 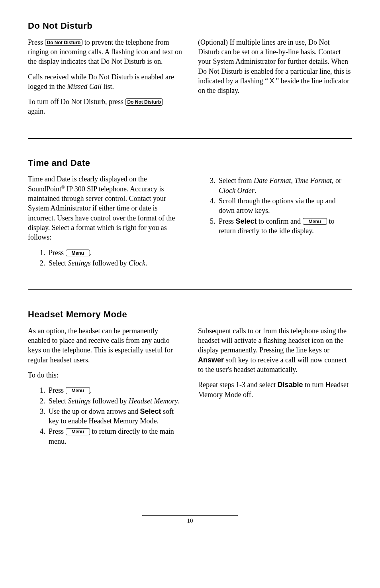 I want to click on list-item: Select Settings followed by Clock., so click(x=115, y=263).